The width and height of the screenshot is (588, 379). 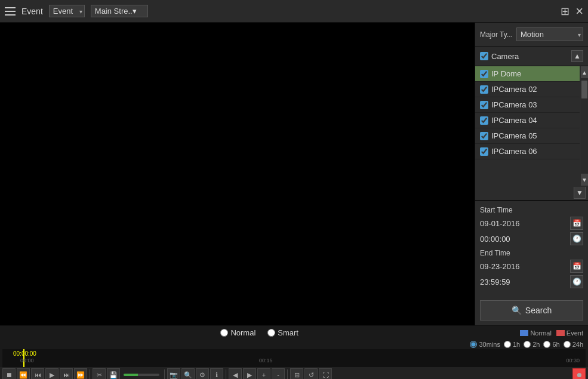 I want to click on legend-event-label: Event, so click(x=575, y=333).